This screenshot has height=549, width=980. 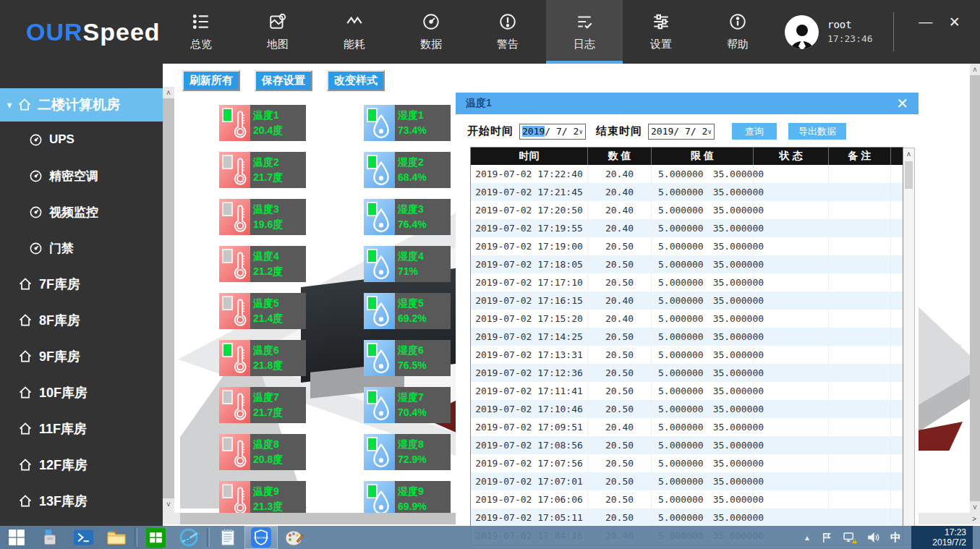 What do you see at coordinates (83, 537) in the screenshot?
I see `taskbar-app-powershell` at bounding box center [83, 537].